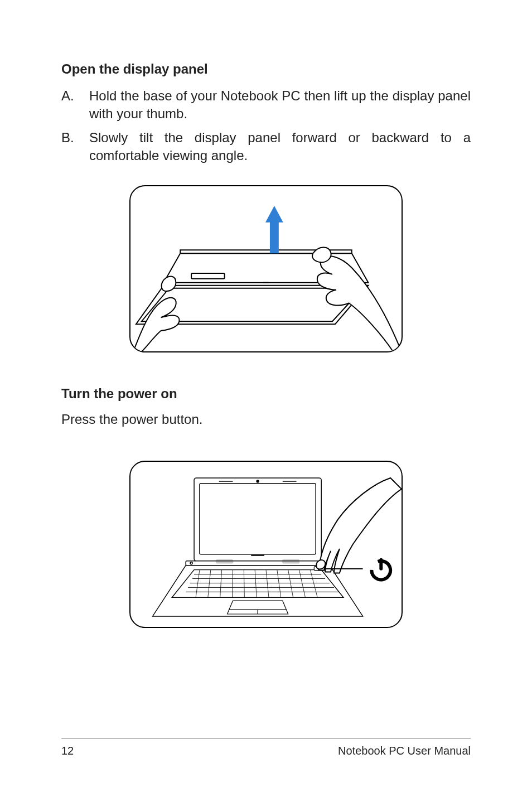  What do you see at coordinates (266, 738) in the screenshot?
I see `footer-rule` at bounding box center [266, 738].